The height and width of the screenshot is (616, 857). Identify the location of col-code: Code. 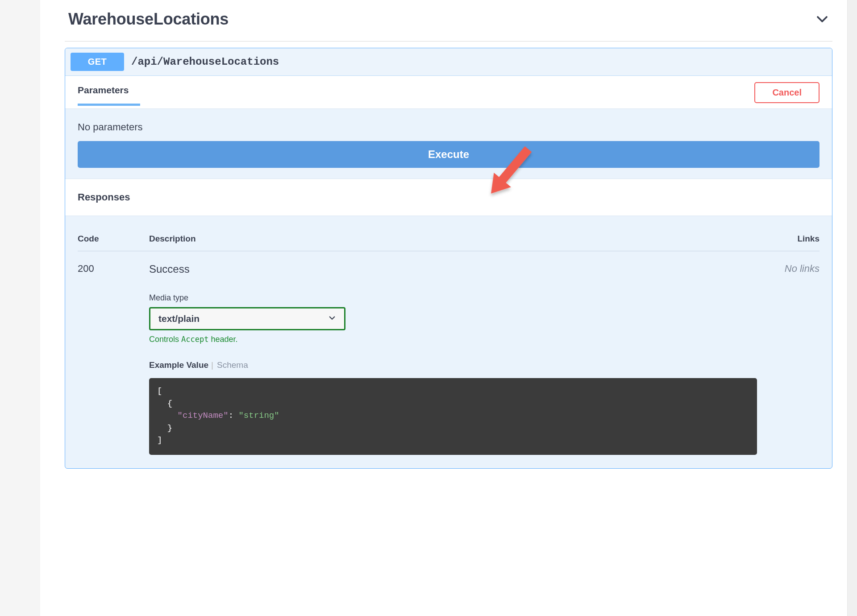
(113, 239).